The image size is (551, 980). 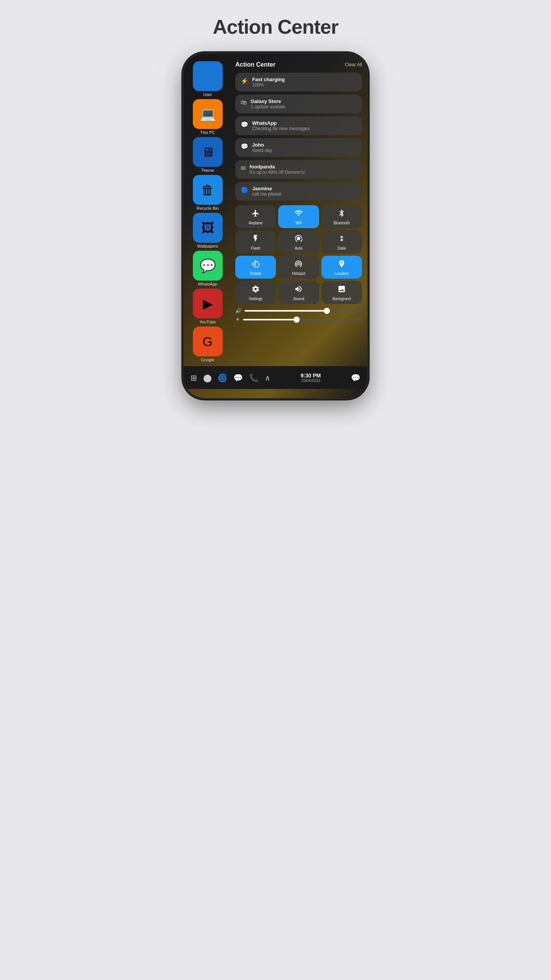 I want to click on toggles-section: Airplane Wifi Bluetooth Flash Auto Data …, so click(x=298, y=255).